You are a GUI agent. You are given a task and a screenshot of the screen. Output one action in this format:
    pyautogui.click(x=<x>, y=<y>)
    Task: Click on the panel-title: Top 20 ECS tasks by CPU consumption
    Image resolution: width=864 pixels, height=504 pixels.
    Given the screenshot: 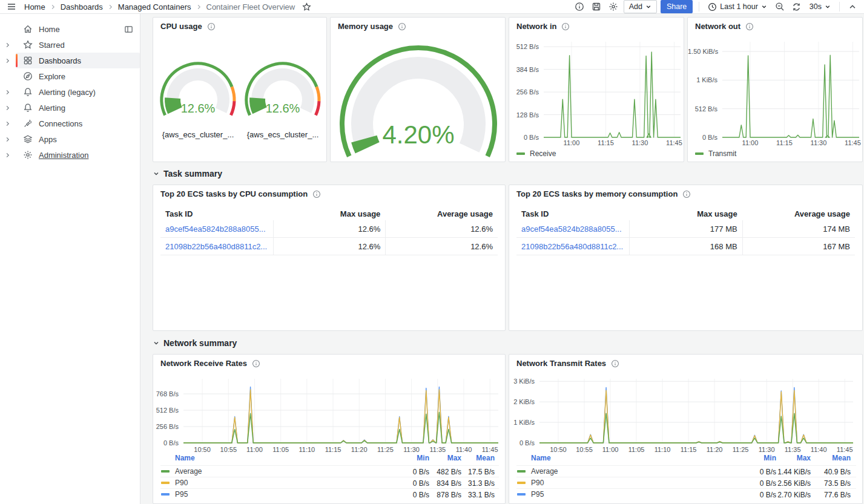 What is the action you would take?
    pyautogui.click(x=234, y=194)
    